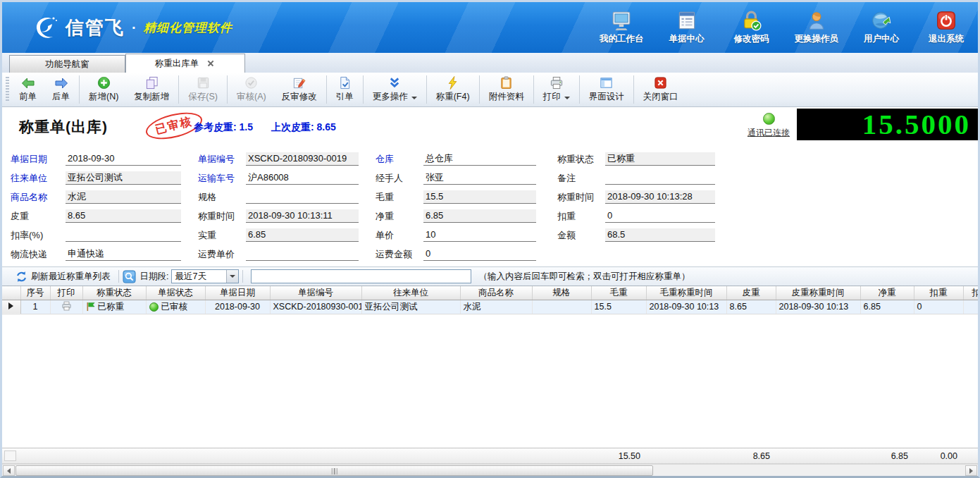 The image size is (980, 478). What do you see at coordinates (887, 293) in the screenshot?
I see `col-net: 净重` at bounding box center [887, 293].